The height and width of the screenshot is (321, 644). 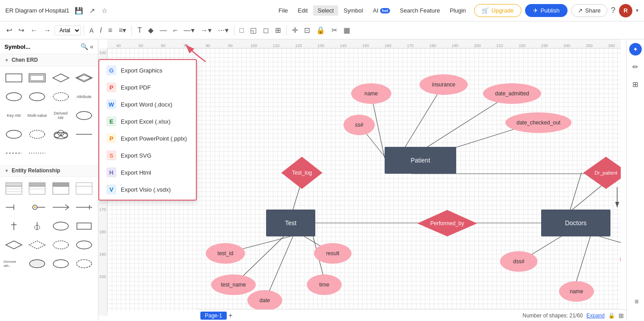 What do you see at coordinates (233, 285) in the screenshot?
I see `attr-test-name: test_name` at bounding box center [233, 285].